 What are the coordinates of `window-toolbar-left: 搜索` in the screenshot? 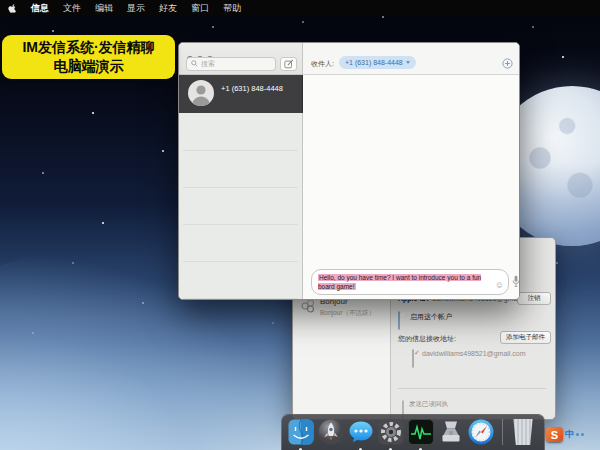 It's located at (241, 59).